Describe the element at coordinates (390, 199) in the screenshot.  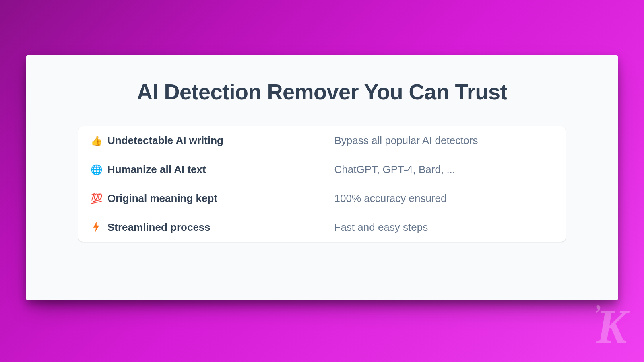
I see `feature-desc: 100% accuracy ensured` at that location.